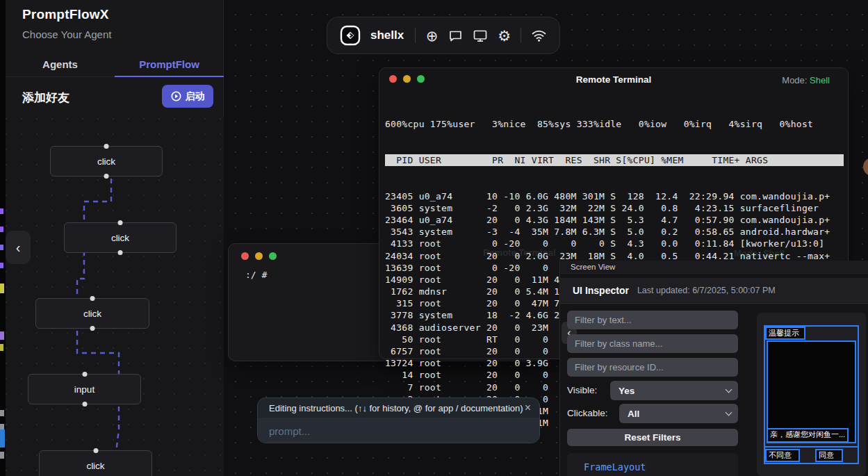 The image size is (868, 476). I want to click on sidebar-collapse-button: ‹, so click(18, 247).